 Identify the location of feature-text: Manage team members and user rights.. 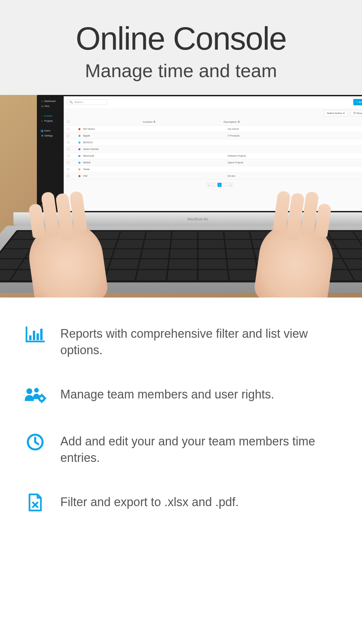
(167, 394).